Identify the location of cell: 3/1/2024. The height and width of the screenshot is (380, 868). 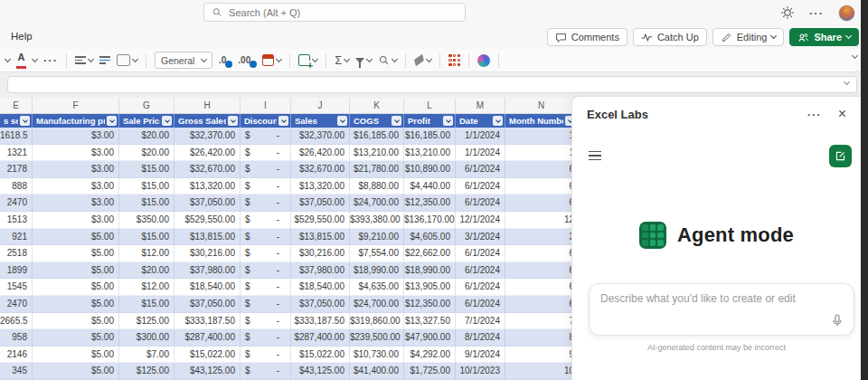
(481, 237).